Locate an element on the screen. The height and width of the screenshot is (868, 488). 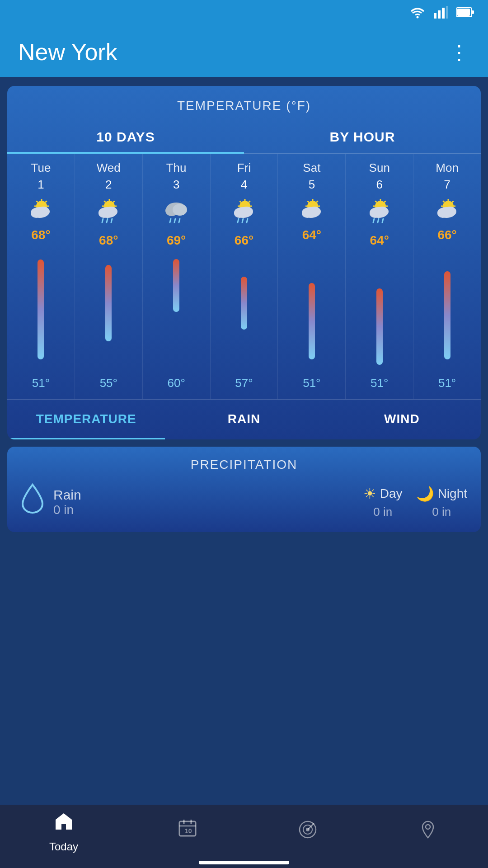
sun-icon: ☀ is located at coordinates (370, 494).